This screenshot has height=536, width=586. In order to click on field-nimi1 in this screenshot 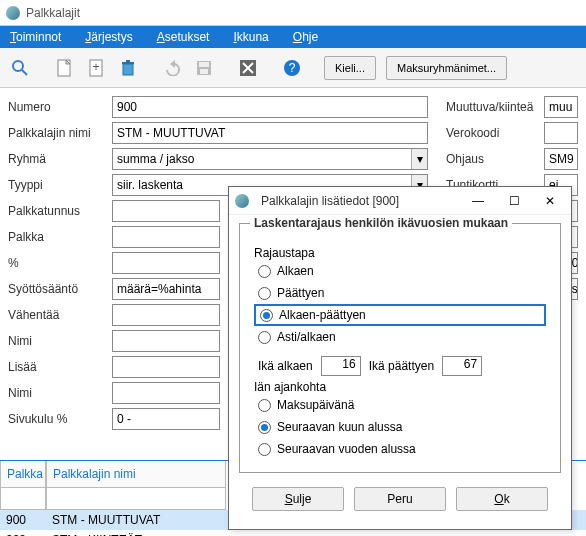, I will do `click(166, 341)`.